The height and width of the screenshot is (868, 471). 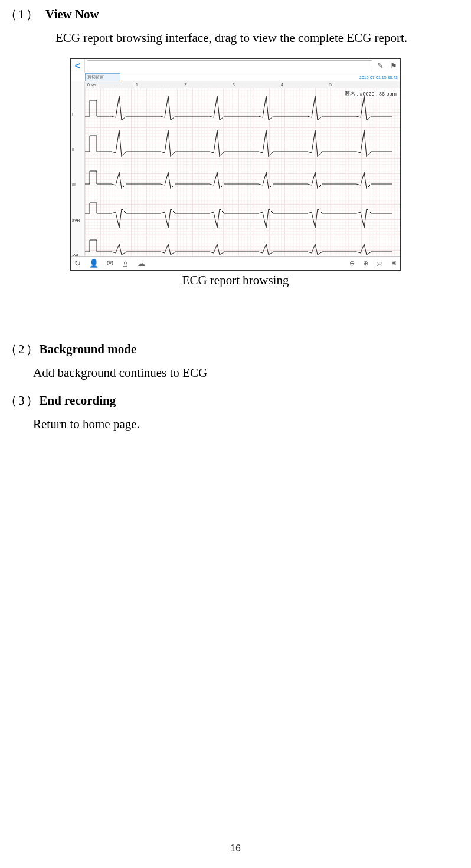 What do you see at coordinates (230, 66) in the screenshot?
I see `title-input` at bounding box center [230, 66].